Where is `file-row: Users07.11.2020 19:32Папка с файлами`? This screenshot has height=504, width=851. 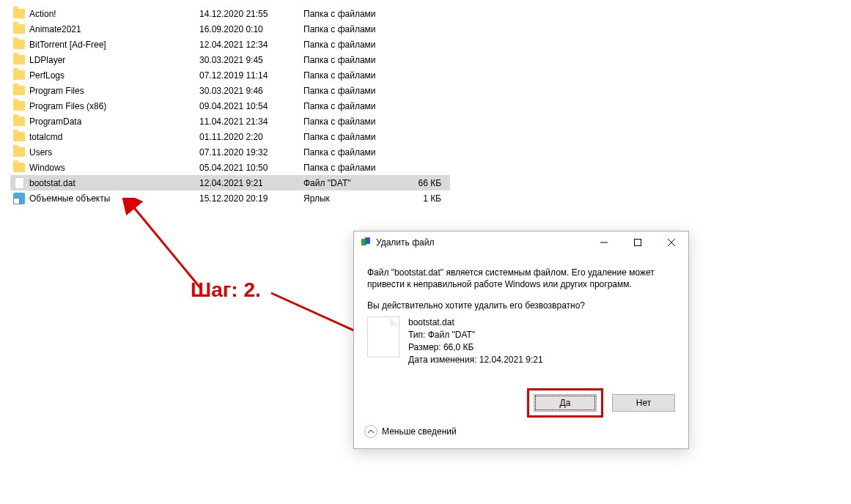 file-row: Users07.11.2020 19:32Папка с файлами is located at coordinates (230, 152).